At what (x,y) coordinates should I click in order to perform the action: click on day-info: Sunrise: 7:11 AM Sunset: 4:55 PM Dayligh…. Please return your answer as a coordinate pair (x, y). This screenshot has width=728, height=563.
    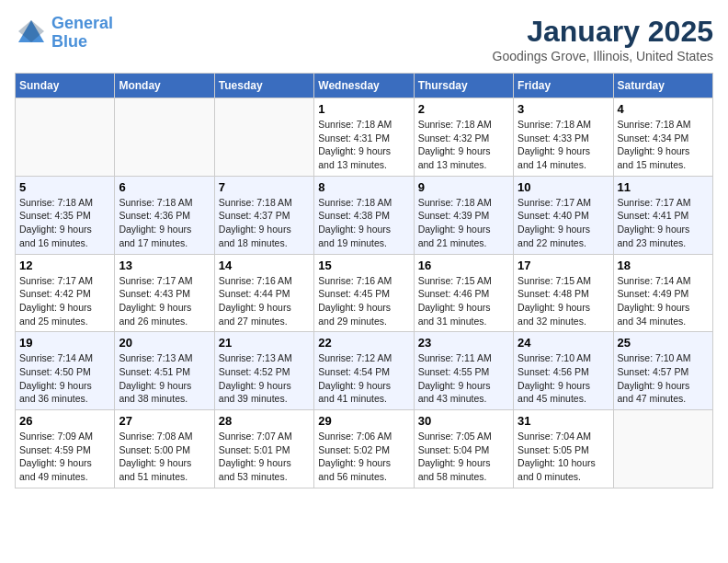
    Looking at the image, I should click on (463, 379).